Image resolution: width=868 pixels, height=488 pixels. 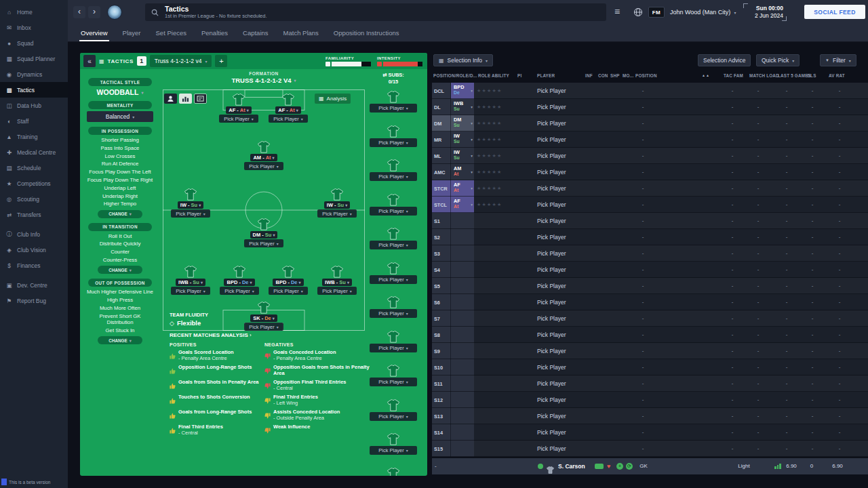 What do you see at coordinates (264, 235) in the screenshot?
I see `role-badge: DM - Su▾` at bounding box center [264, 235].